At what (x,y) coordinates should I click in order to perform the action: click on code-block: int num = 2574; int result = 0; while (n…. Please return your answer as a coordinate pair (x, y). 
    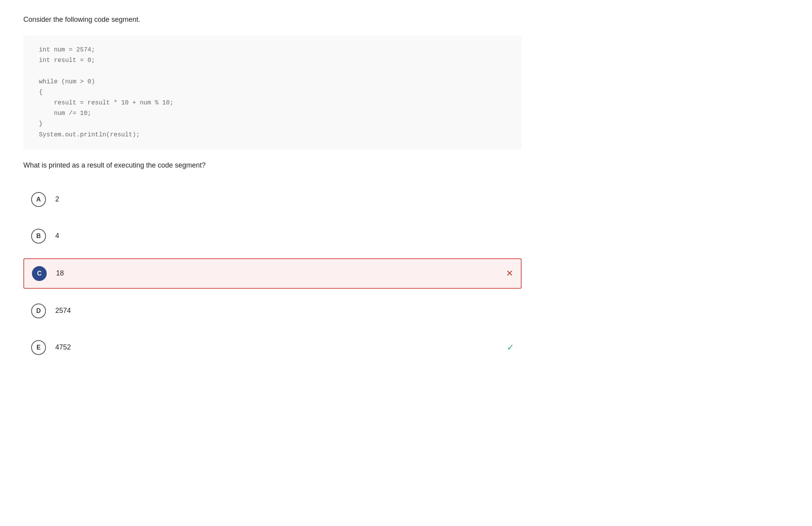
    Looking at the image, I should click on (272, 93).